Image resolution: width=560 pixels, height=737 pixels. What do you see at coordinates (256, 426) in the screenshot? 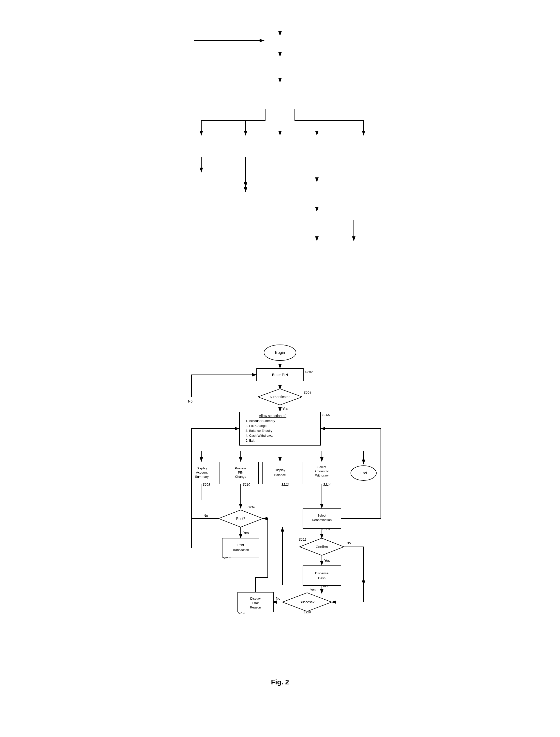
I see `allow-sel-2: 2. PIN Change` at bounding box center [256, 426].